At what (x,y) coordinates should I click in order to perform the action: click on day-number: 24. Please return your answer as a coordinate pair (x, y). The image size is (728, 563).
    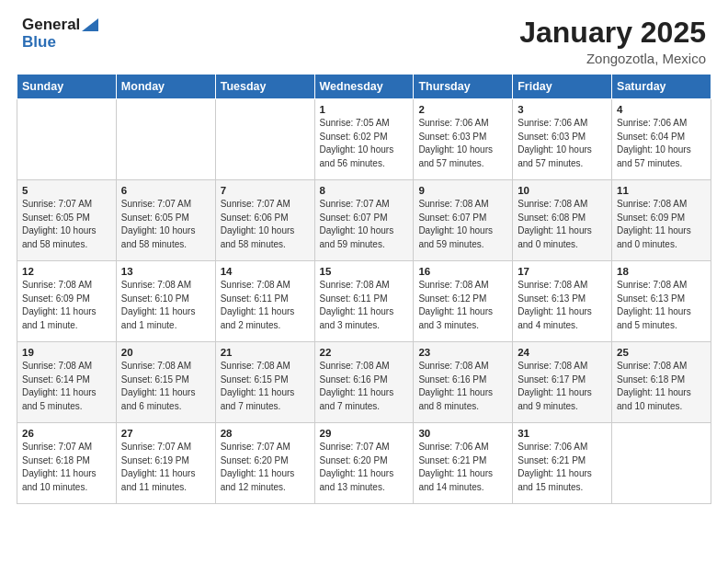
    Looking at the image, I should click on (563, 352).